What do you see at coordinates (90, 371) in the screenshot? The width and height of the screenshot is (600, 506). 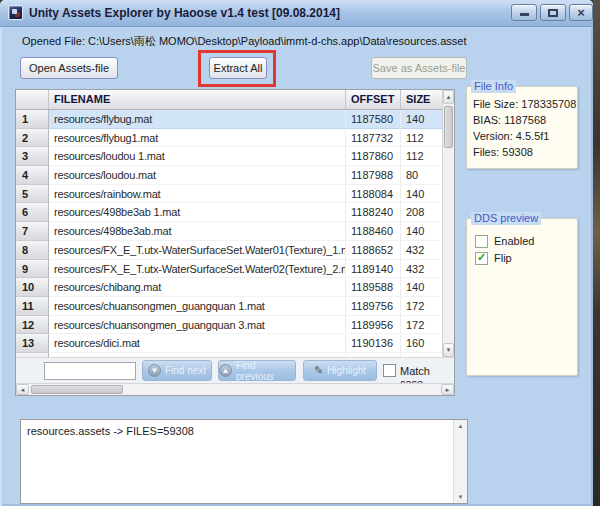 I see `find-input` at bounding box center [90, 371].